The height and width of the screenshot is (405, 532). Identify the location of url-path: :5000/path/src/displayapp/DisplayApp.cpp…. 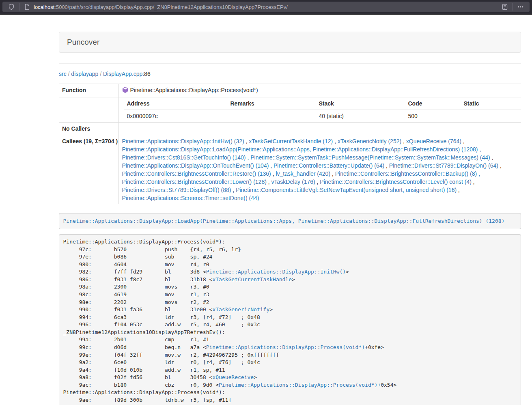
(171, 7).